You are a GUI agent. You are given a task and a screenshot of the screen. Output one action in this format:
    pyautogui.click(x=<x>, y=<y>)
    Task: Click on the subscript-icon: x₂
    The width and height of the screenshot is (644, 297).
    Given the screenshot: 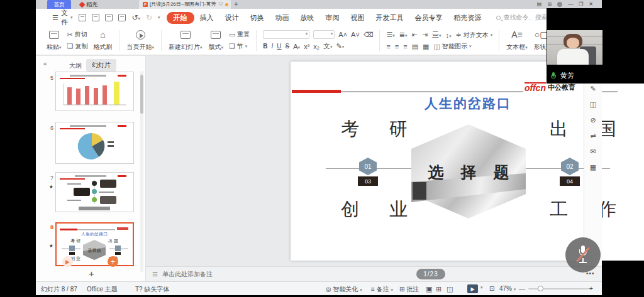 What is the action you would take?
    pyautogui.click(x=316, y=46)
    